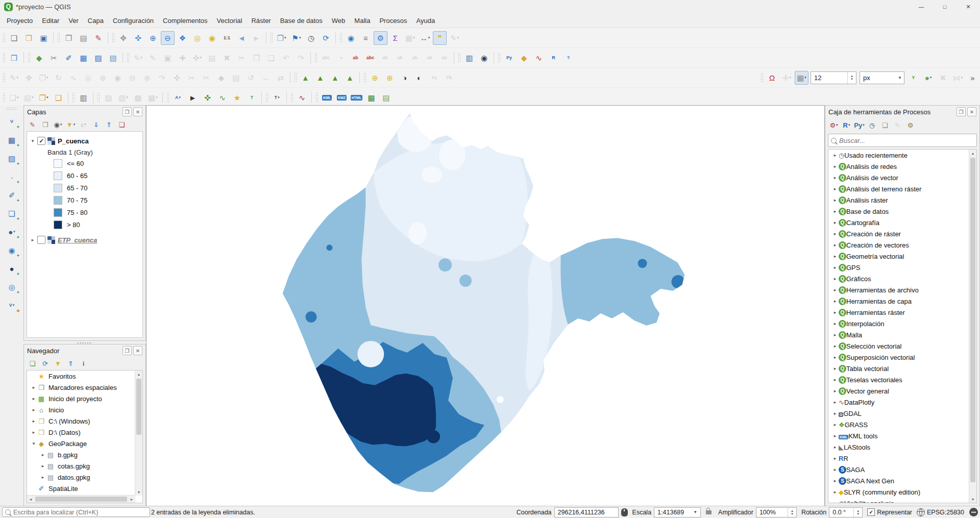 This screenshot has width=980, height=518. Describe the element at coordinates (390, 78) in the screenshot. I see `circle-3points-tool-button: ⊕` at that location.